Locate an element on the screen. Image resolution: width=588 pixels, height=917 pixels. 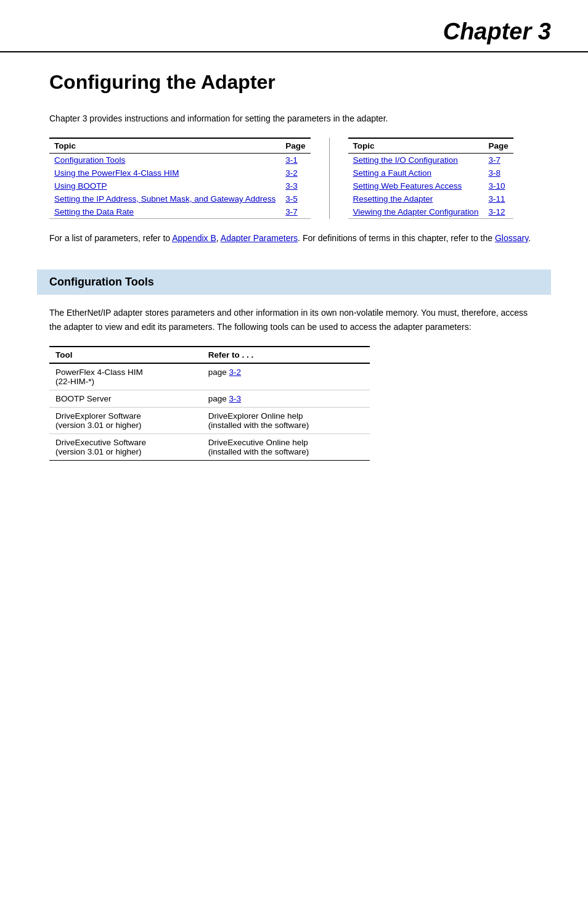
tool-cell: DriveExecutive Software (version 3.01 or… is located at coordinates (126, 448).